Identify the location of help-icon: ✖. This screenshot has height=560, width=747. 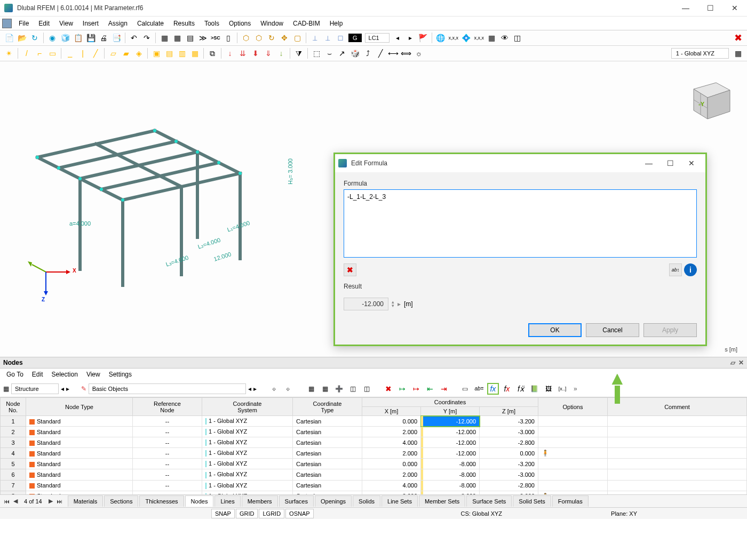
(738, 38).